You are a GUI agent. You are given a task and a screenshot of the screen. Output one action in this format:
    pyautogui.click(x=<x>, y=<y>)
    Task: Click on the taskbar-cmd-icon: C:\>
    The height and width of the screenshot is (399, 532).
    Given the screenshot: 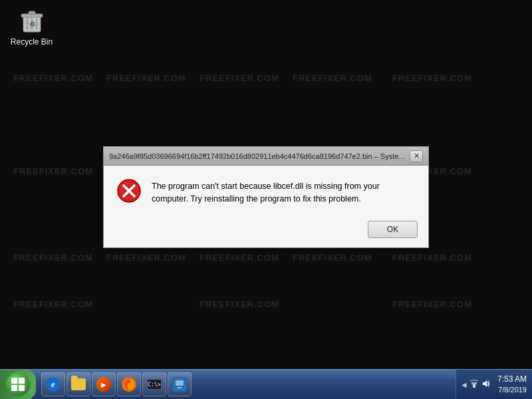 What is the action you would take?
    pyautogui.click(x=154, y=384)
    